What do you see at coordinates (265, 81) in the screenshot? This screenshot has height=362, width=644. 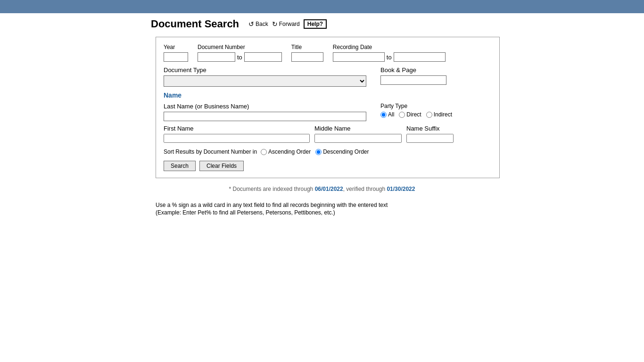 I see `doc-type-select` at bounding box center [265, 81].